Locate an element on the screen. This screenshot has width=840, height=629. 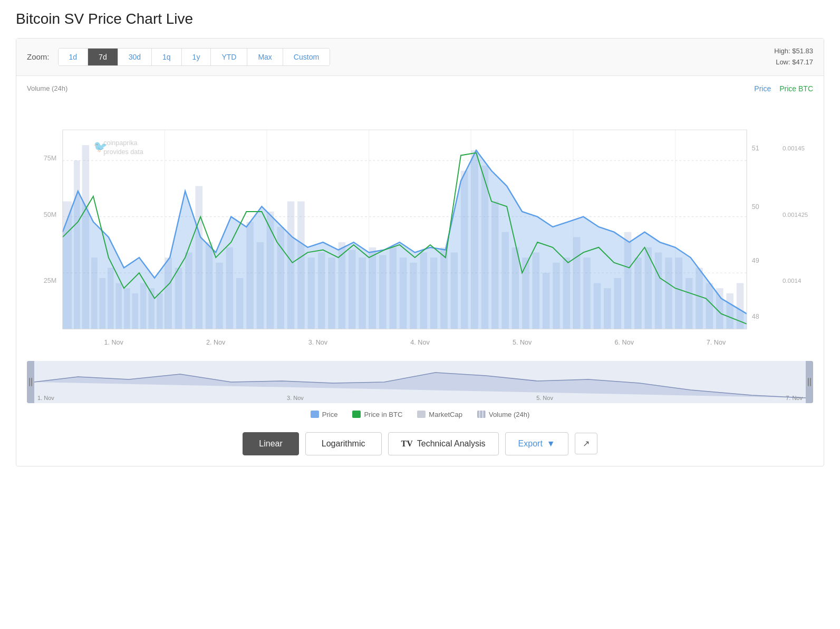
zoom-custom: Custom is located at coordinates (306, 57).